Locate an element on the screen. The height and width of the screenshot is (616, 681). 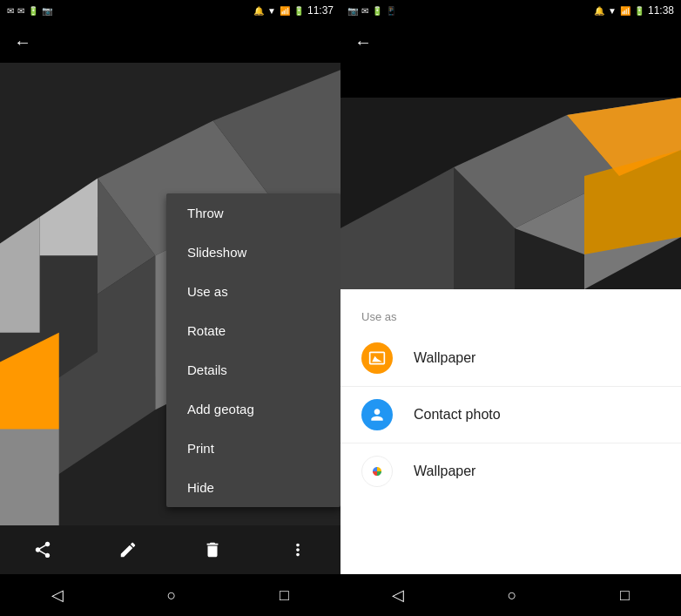
share-button is located at coordinates (43, 550).